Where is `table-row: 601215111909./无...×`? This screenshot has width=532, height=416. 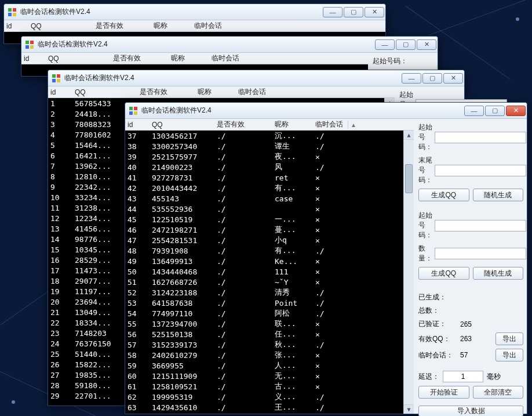
table-row: 601215111909./无...× is located at coordinates (264, 376).